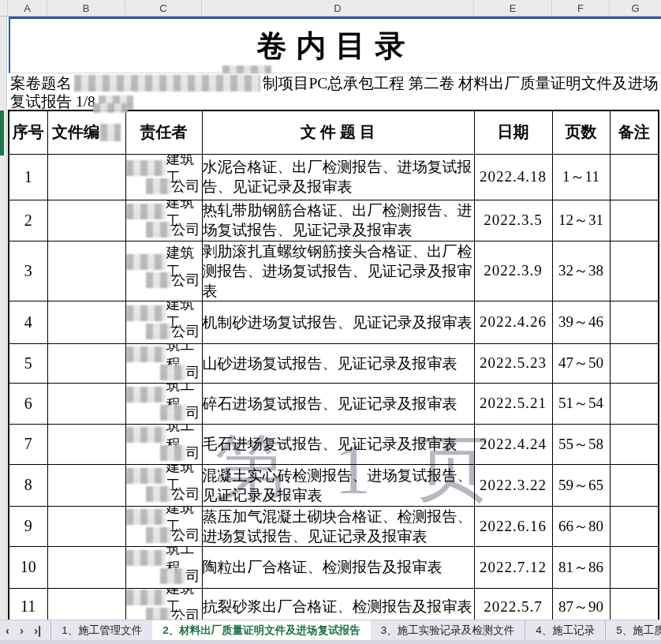 This screenshot has width=661, height=644. Describe the element at coordinates (581, 526) in the screenshot. I see `cell-pages: 66～80` at that location.